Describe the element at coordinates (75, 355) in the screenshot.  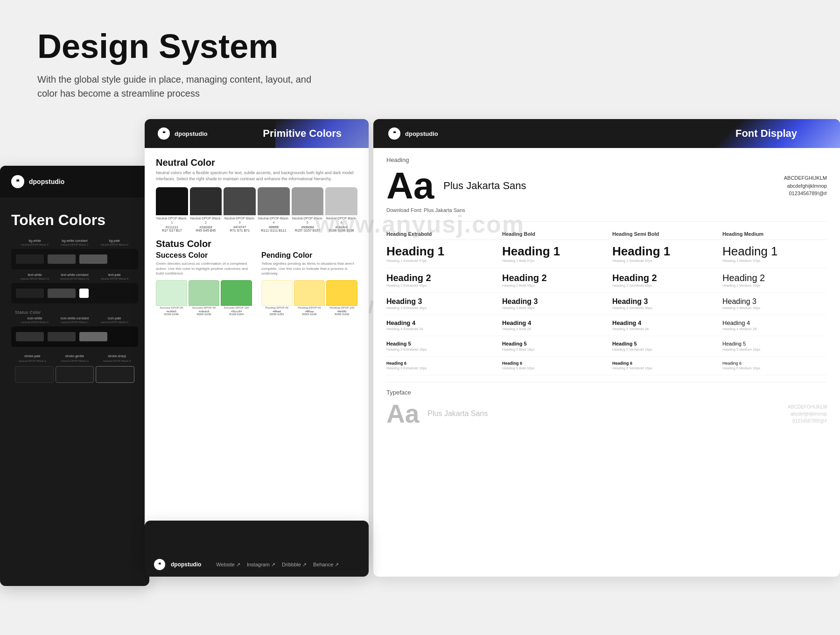
I see `stroke-labels: stroke-pale stroke-gentle stroke-sharp` at that location.